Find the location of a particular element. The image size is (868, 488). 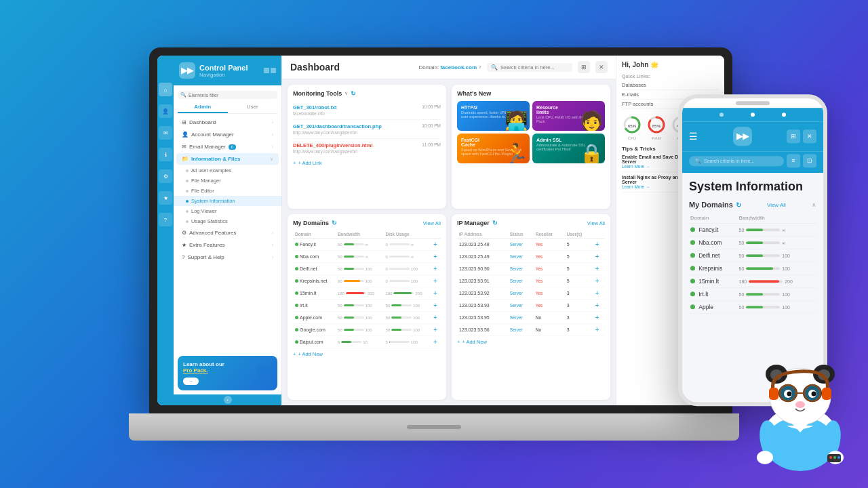

domain-action-cell-5: + is located at coordinates (436, 306).